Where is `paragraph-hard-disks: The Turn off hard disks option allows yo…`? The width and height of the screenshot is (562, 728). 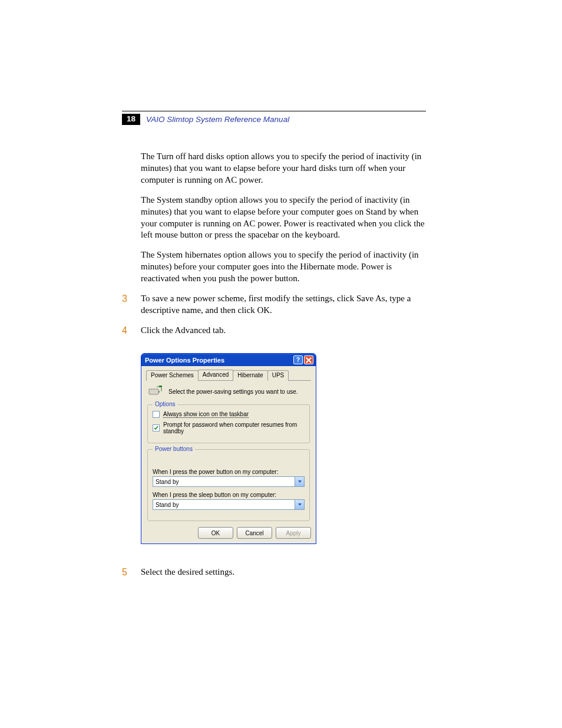 paragraph-hard-disks: The Turn off hard disks option allows yo… is located at coordinates (283, 169).